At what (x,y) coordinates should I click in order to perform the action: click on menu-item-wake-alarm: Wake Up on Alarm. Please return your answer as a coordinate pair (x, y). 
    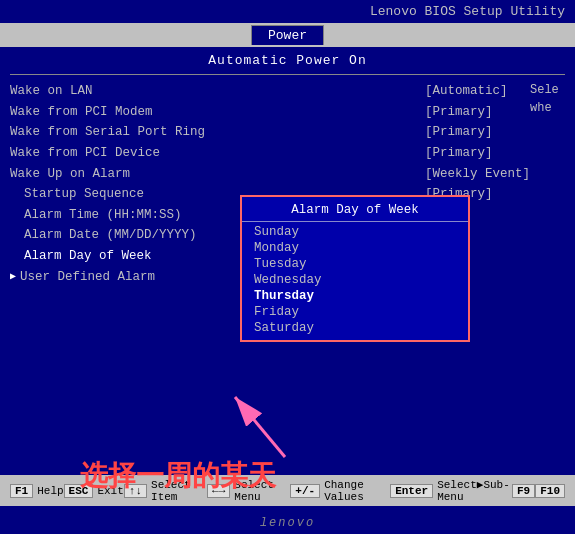
    Looking at the image, I should click on (212, 174).